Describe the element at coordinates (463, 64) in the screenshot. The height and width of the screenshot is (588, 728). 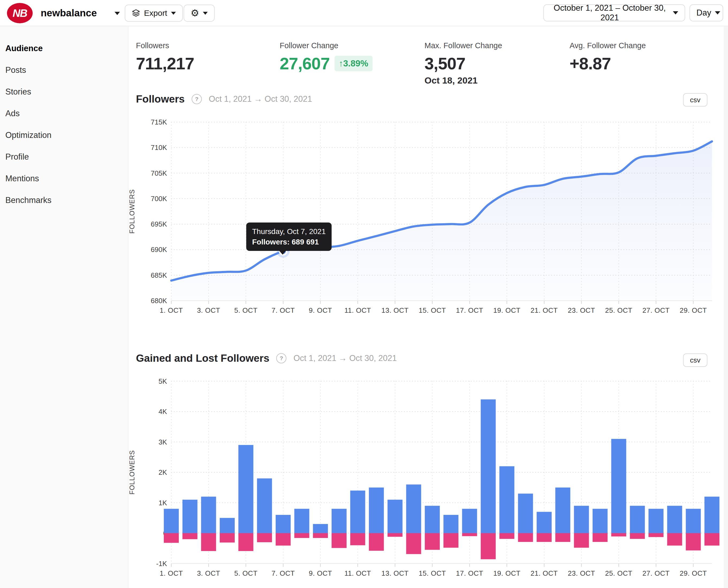
I see `stat-max-follower-change: Max. Follower Change 3,507 Oct 18, 2021` at that location.